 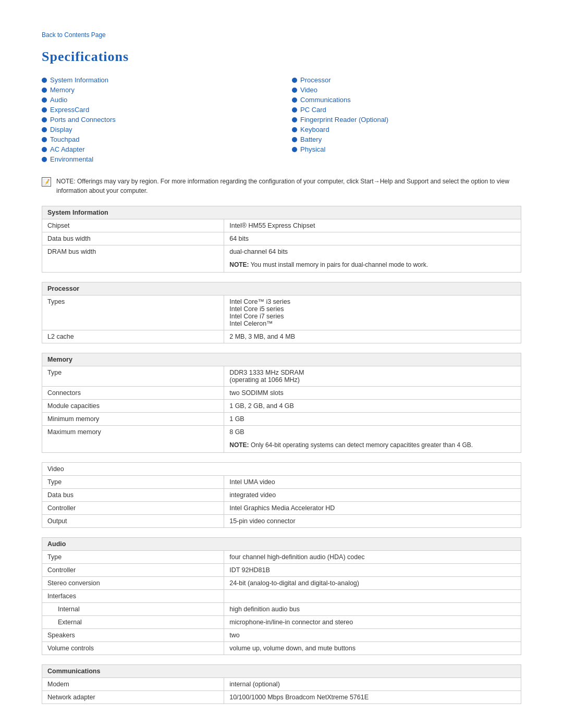 What do you see at coordinates (373, 609) in the screenshot?
I see `row-value: high definition audio bus` at bounding box center [373, 609].